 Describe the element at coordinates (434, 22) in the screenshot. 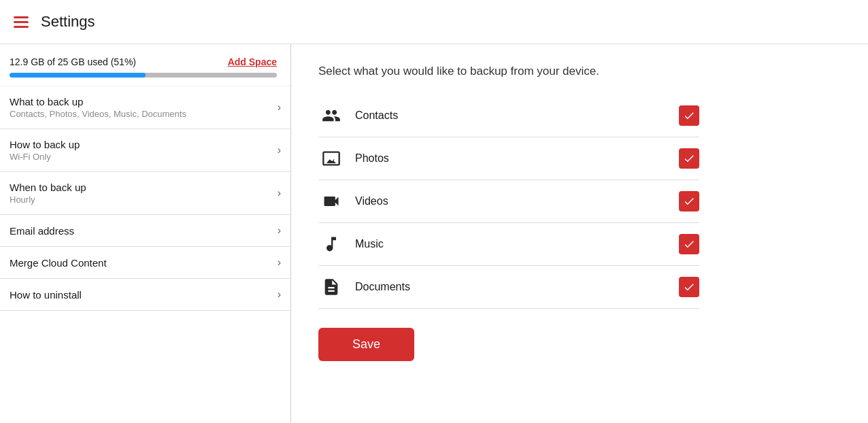

I see `header: Settings` at that location.